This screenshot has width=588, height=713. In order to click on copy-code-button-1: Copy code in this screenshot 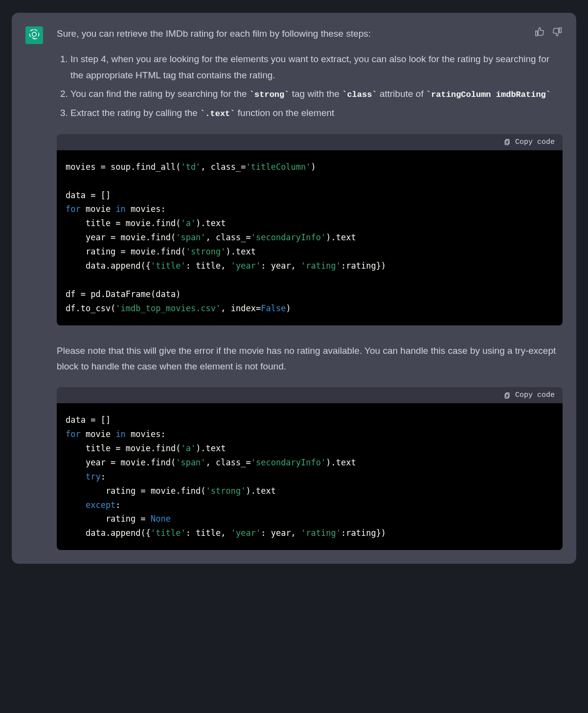, I will do `click(529, 142)`.